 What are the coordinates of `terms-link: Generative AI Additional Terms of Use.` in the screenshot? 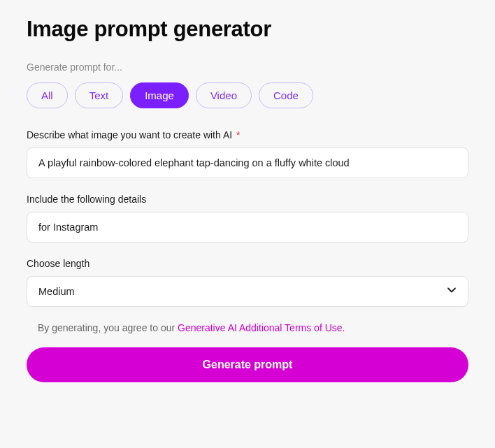 It's located at (261, 328).